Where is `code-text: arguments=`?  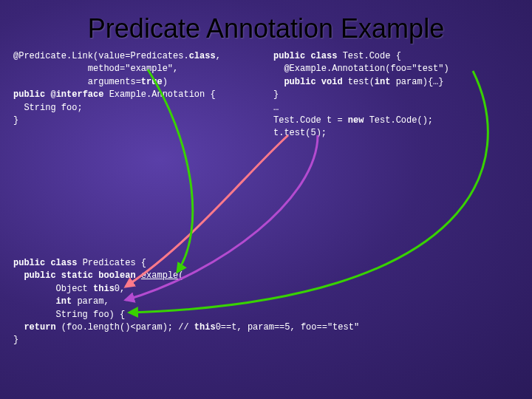
code-text: arguments= is located at coordinates (77, 82).